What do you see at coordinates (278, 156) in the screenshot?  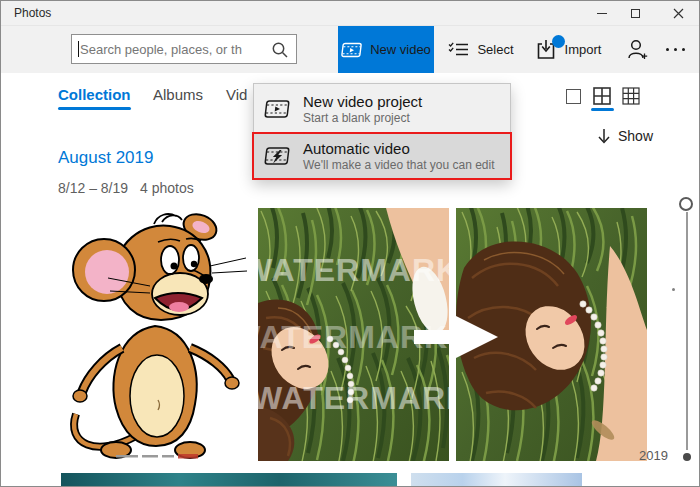 I see `automatic-video-icon` at bounding box center [278, 156].